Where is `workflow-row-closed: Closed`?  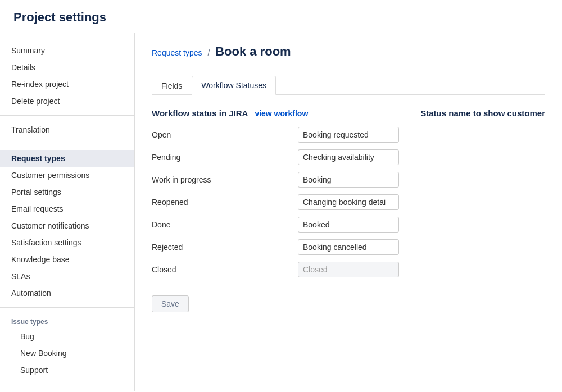 workflow-row-closed: Closed is located at coordinates (348, 270).